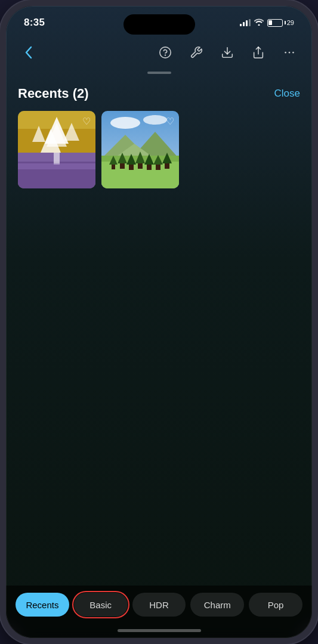 Image resolution: width=318 pixels, height=644 pixels. What do you see at coordinates (289, 52) in the screenshot?
I see `more-button` at bounding box center [289, 52].